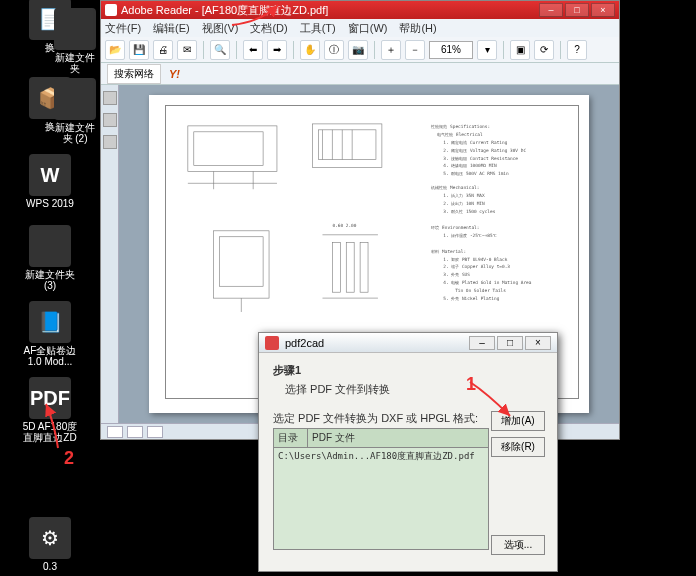 The width and height of the screenshot is (696, 576). What do you see at coordinates (110, 120) in the screenshot?
I see `bookmarks-panel-icon` at bounding box center [110, 120].